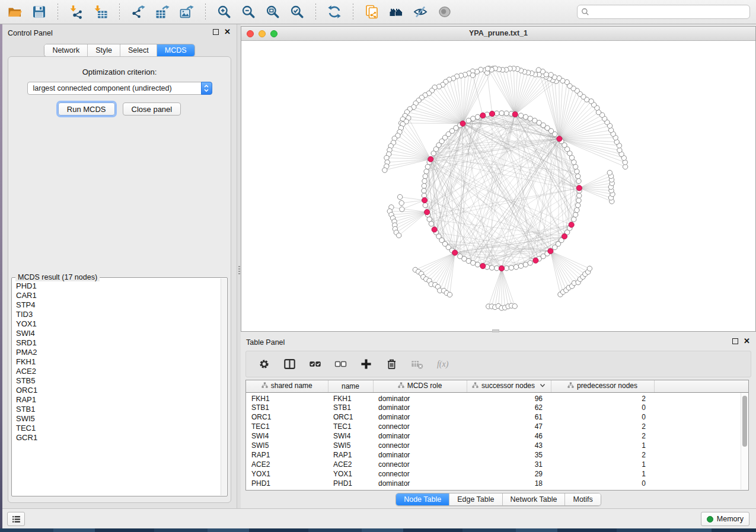  I want to click on column-header-predecessor-nodes: predecessor nodes, so click(602, 386).